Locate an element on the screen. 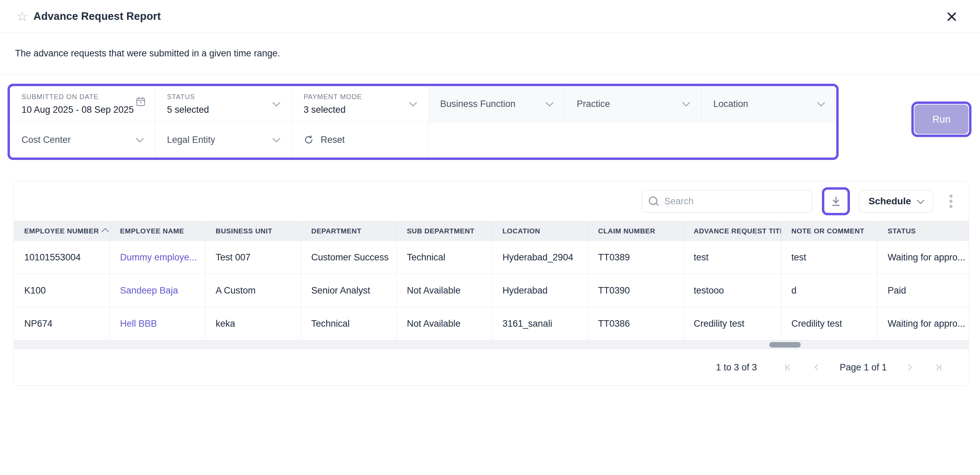 This screenshot has height=475, width=980. cell-status: Paid is located at coordinates (923, 291).